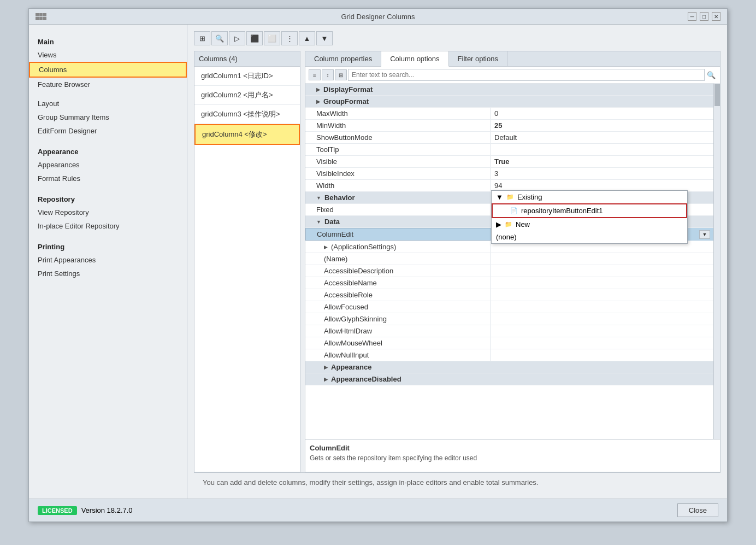  Describe the element at coordinates (57, 511) in the screenshot. I see `licensed-badge: LICENSED` at that location.